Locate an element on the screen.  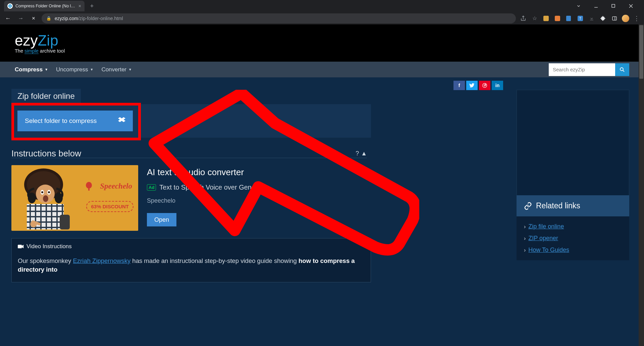
link-icon is located at coordinates (528, 206).